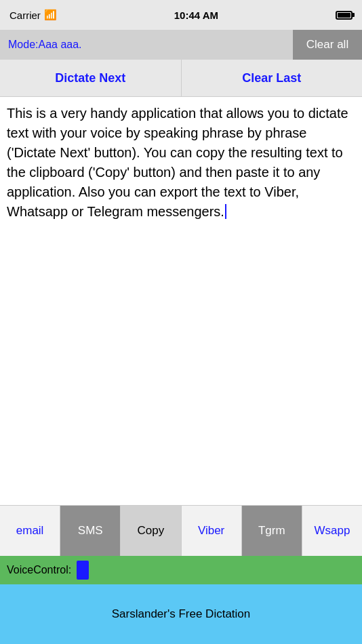 The image size is (362, 644). What do you see at coordinates (344, 15) in the screenshot?
I see `battery-icon` at bounding box center [344, 15].